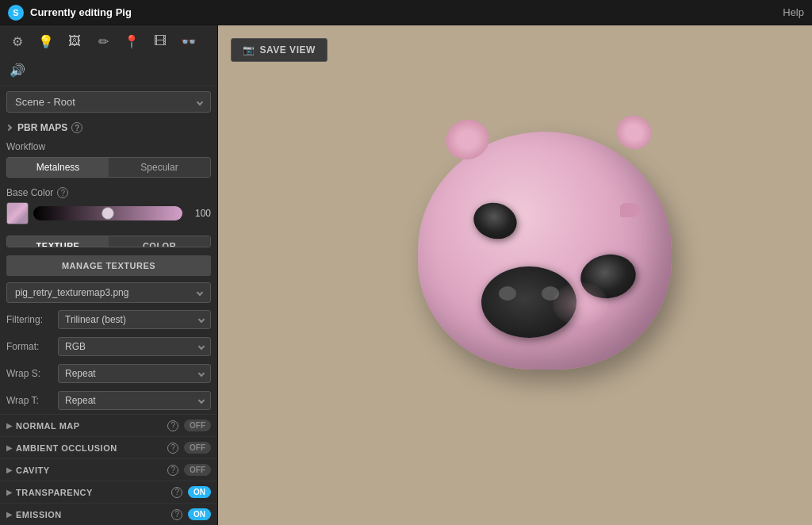  Describe the element at coordinates (201, 347) in the screenshot. I see `format-chevron` at that location.